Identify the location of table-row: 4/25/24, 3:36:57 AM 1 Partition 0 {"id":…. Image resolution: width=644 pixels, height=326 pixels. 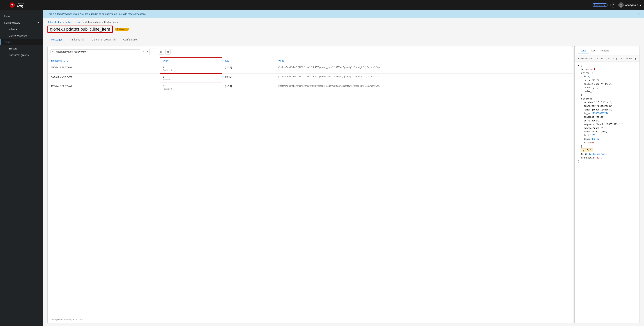
(310, 78).